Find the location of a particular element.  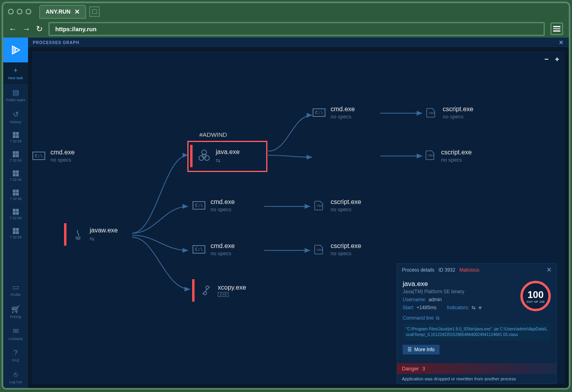

sidebar-logout: ⎋Log Out is located at coordinates (16, 377).